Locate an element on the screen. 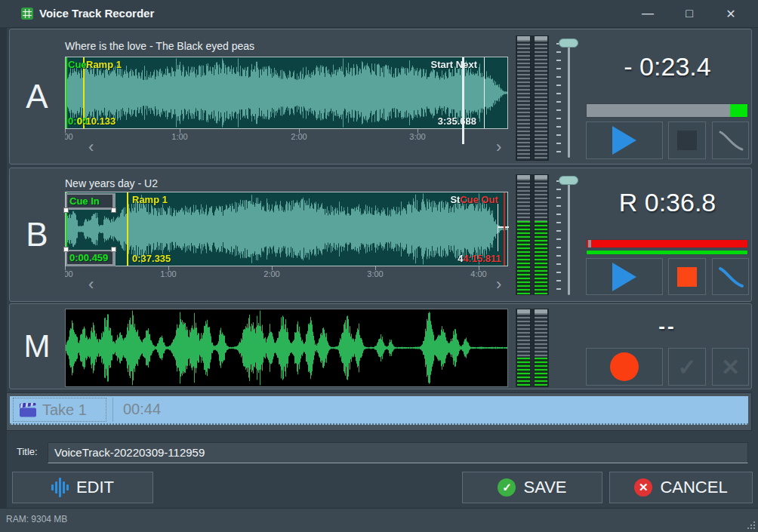  minimize-icon: — is located at coordinates (648, 14).